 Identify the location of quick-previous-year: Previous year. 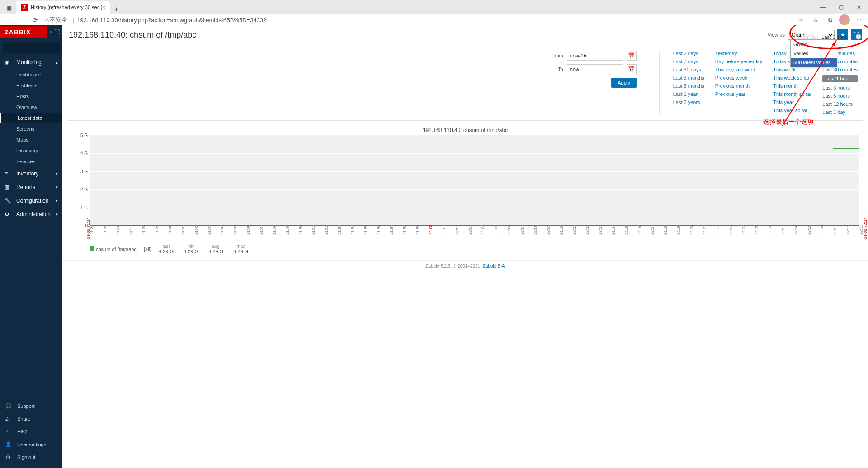
(739, 94).